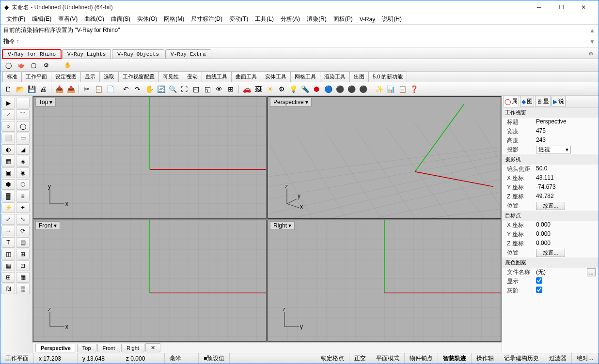 This screenshot has width=599, height=364. What do you see at coordinates (196, 89) in the screenshot?
I see `zoom-window-icon: ◰` at bounding box center [196, 89].